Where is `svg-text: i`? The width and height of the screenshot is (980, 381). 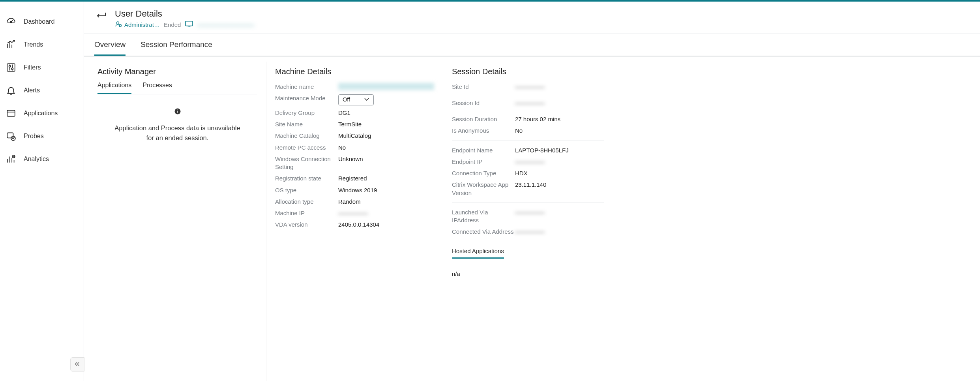
svg-text: i is located at coordinates (120, 25).